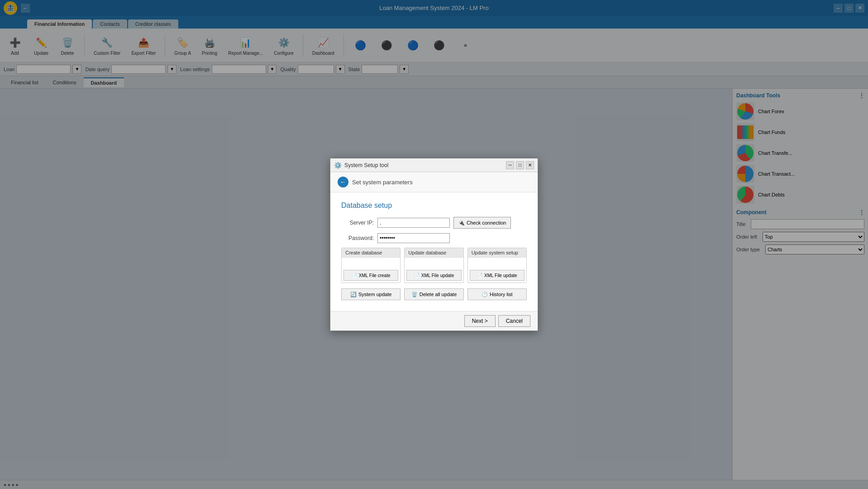  I want to click on system-update-button: 🔄 System update, so click(371, 294).